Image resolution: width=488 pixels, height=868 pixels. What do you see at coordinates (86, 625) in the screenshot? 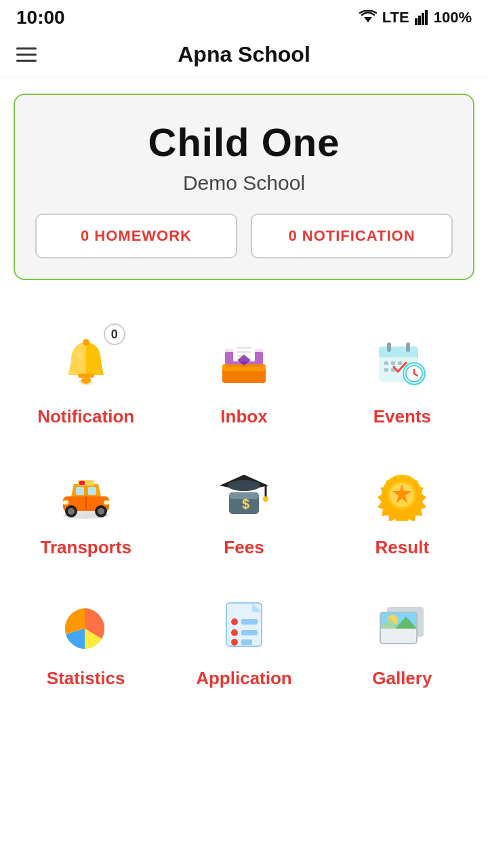
I see `statistics-icon-wrapper` at bounding box center [86, 625].